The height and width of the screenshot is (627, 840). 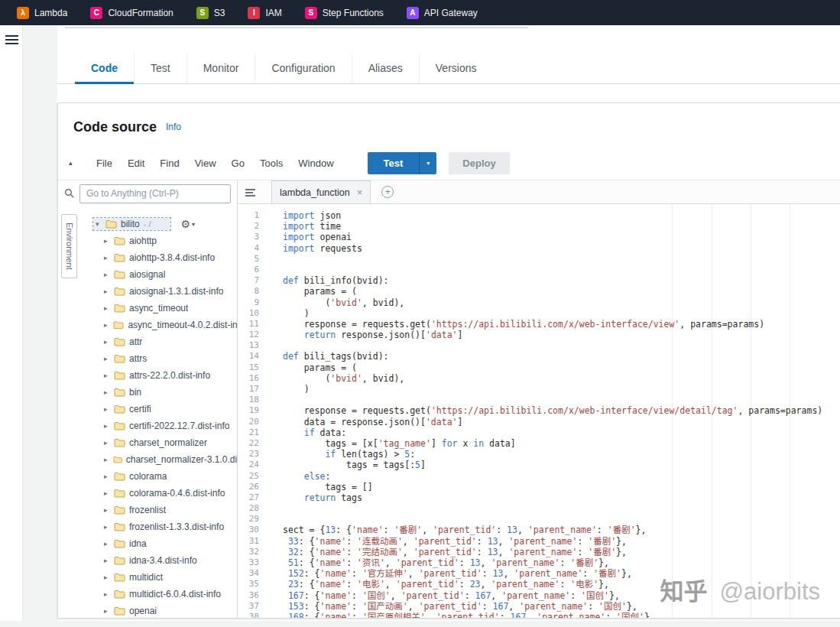 I want to click on tree-item-idna-3.4.dist-info: ▸idna-3.4.dist-info, so click(x=165, y=560).